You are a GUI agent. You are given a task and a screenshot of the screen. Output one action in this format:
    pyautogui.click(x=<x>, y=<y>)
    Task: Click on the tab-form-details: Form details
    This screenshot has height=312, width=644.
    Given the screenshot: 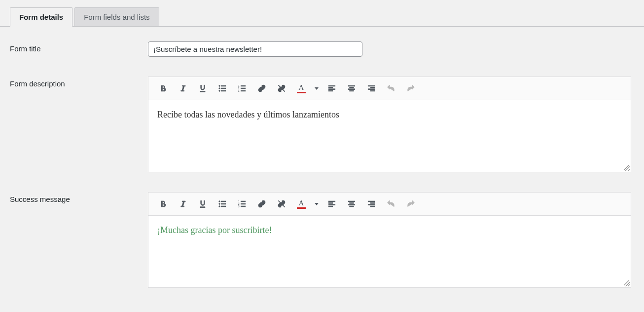 What is the action you would take?
    pyautogui.click(x=41, y=17)
    